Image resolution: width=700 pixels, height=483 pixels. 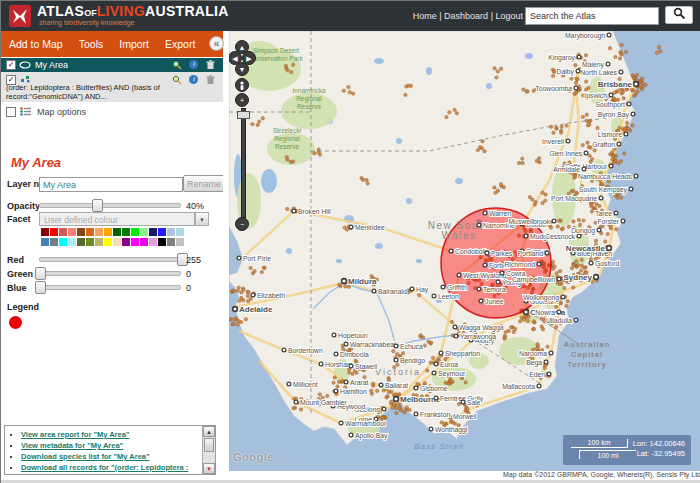 What do you see at coordinates (110, 286) in the screenshot?
I see `blue-slider` at bounding box center [110, 286].